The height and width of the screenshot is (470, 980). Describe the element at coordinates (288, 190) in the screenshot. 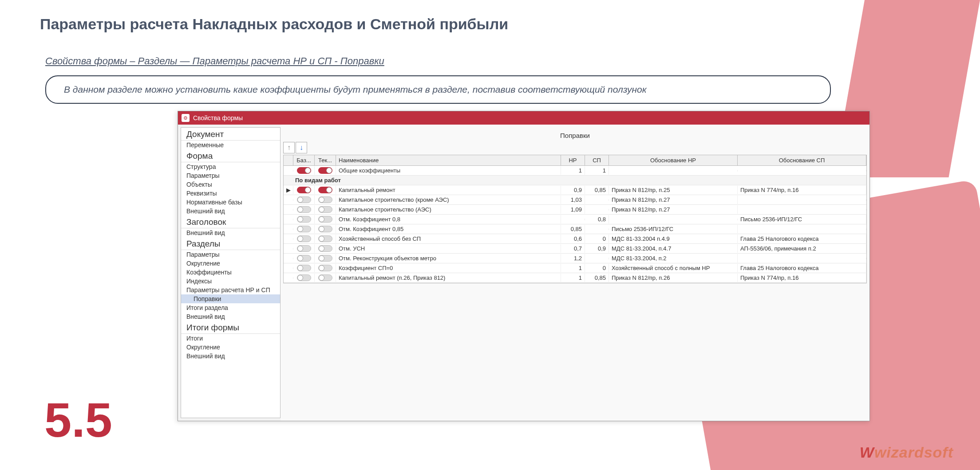

I see `row-marker: ▶` at that location.